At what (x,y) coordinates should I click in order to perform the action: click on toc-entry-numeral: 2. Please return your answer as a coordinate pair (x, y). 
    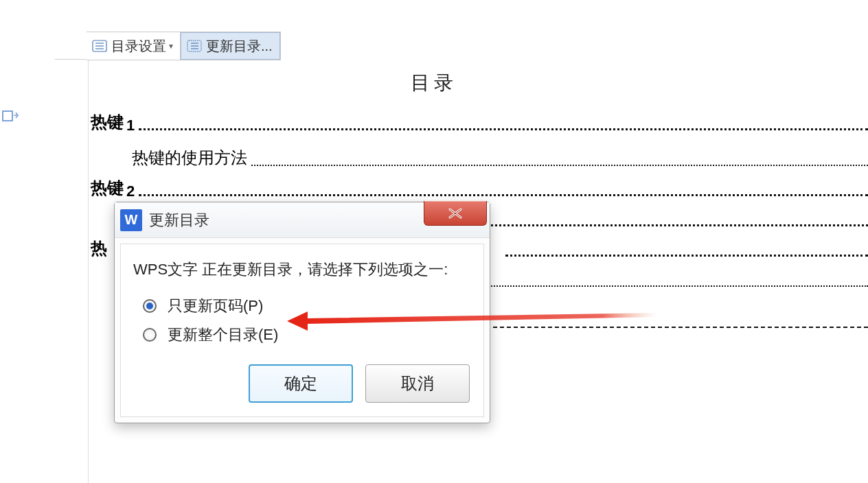
    Looking at the image, I should click on (130, 191).